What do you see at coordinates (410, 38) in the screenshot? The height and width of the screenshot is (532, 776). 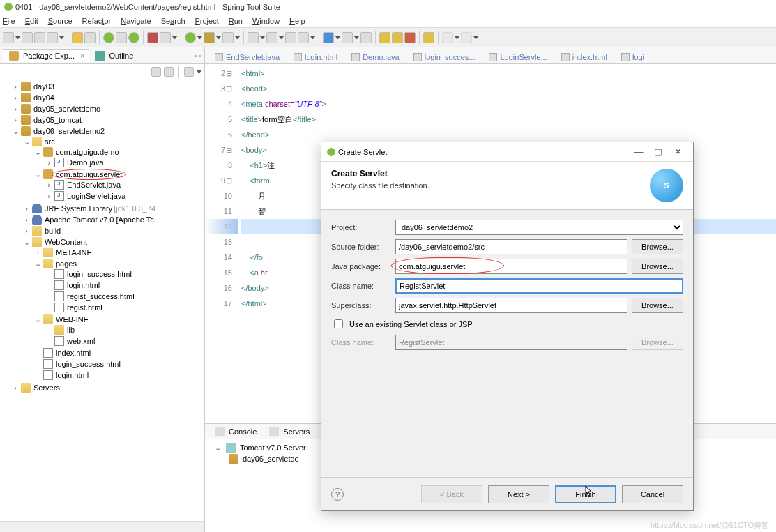 I see `tag-icon` at bounding box center [410, 38].